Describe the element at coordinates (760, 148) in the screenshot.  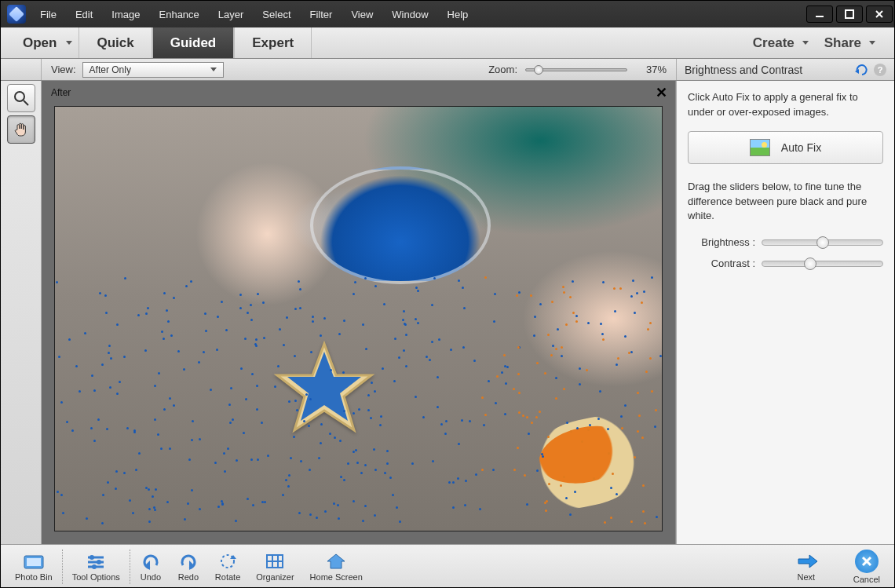
I see `auto-fix-icon` at that location.